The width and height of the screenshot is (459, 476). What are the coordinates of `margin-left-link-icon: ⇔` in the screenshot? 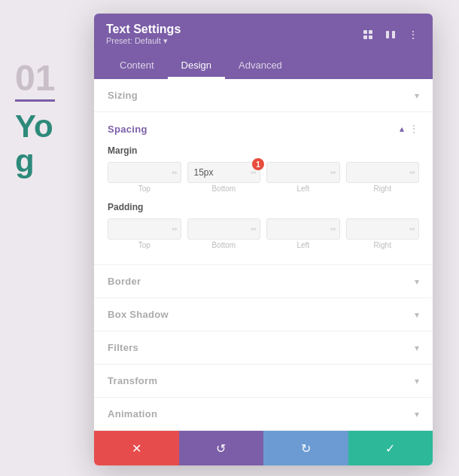 It's located at (333, 172).